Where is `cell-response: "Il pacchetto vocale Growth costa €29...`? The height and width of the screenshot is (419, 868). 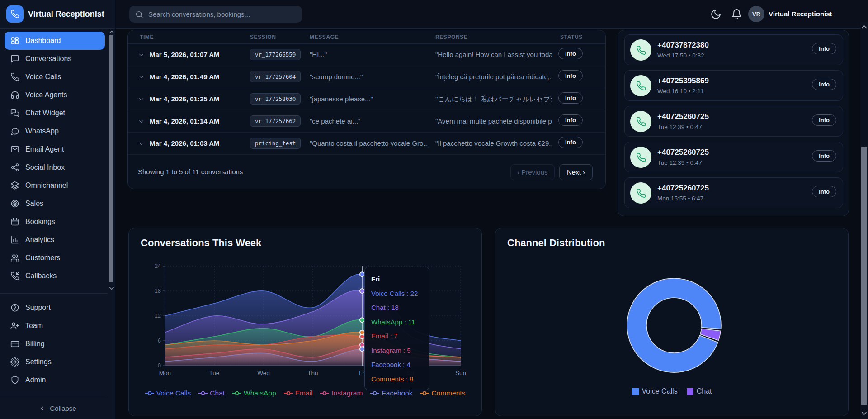 cell-response: "Il pacchetto vocale Growth costa €29... is located at coordinates (494, 143).